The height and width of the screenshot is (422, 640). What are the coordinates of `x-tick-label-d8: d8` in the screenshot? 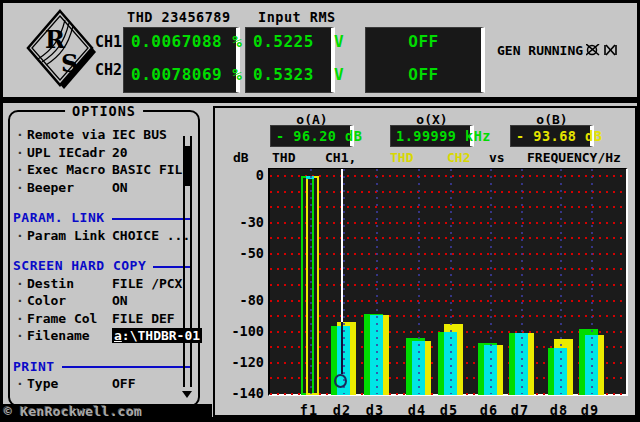 It's located at (559, 410).